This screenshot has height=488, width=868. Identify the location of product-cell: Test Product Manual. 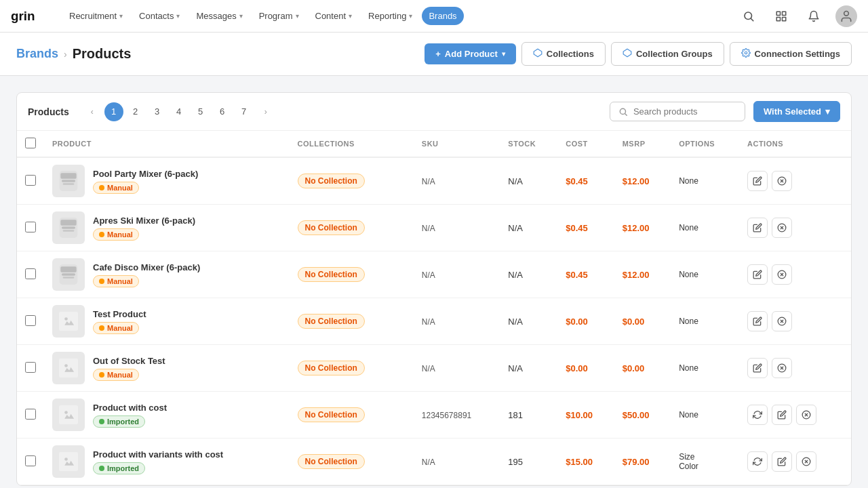
(167, 321).